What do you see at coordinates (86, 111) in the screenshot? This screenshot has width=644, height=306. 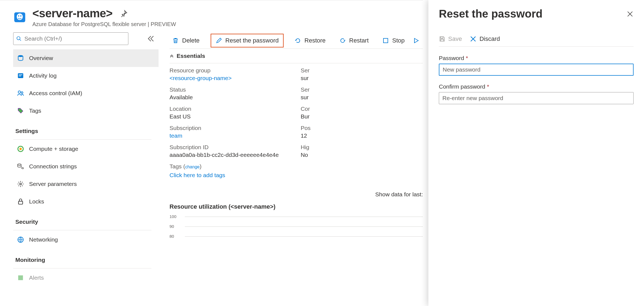 I see `sidebar-item-tags: Tags` at bounding box center [86, 111].